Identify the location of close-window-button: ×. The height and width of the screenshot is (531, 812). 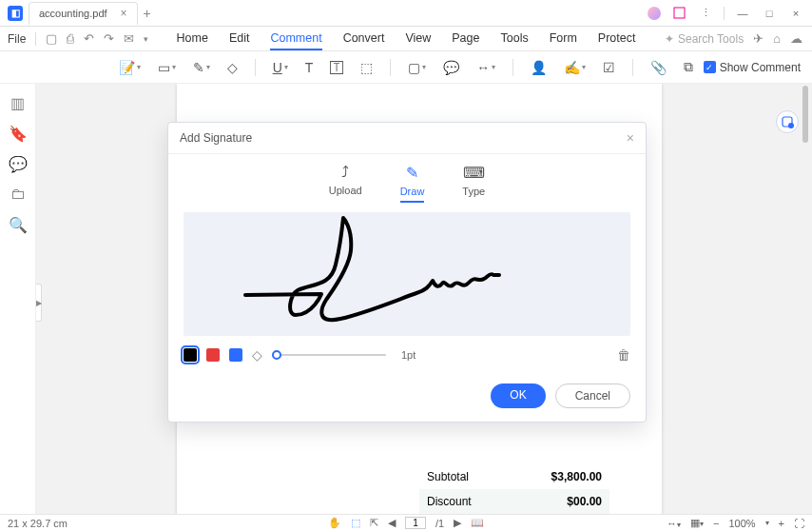
(796, 13).